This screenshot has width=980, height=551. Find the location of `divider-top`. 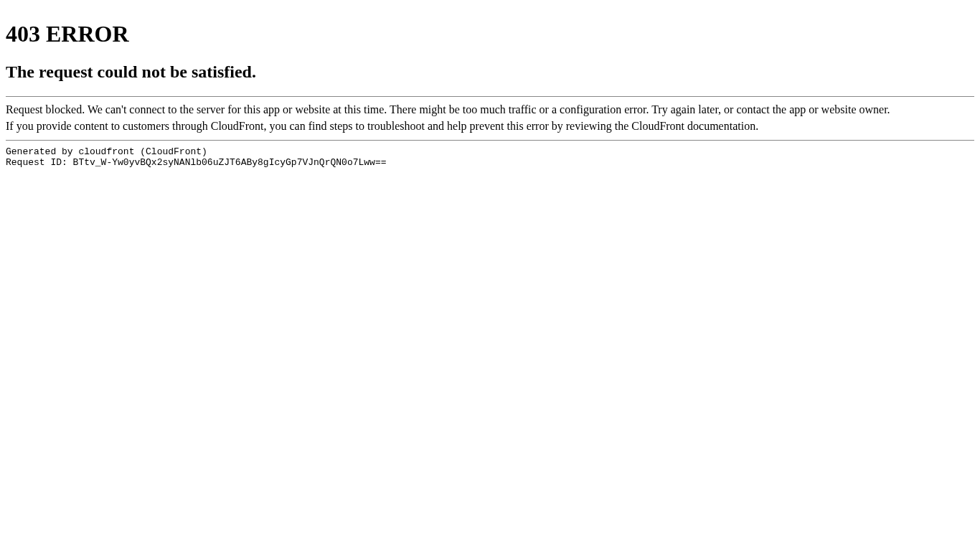

divider-top is located at coordinates (490, 96).